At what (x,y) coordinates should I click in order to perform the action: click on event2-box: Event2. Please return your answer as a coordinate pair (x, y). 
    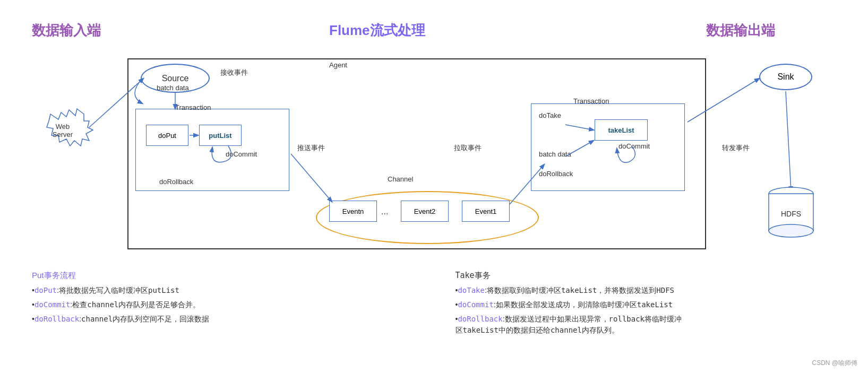
    Looking at the image, I should click on (425, 211).